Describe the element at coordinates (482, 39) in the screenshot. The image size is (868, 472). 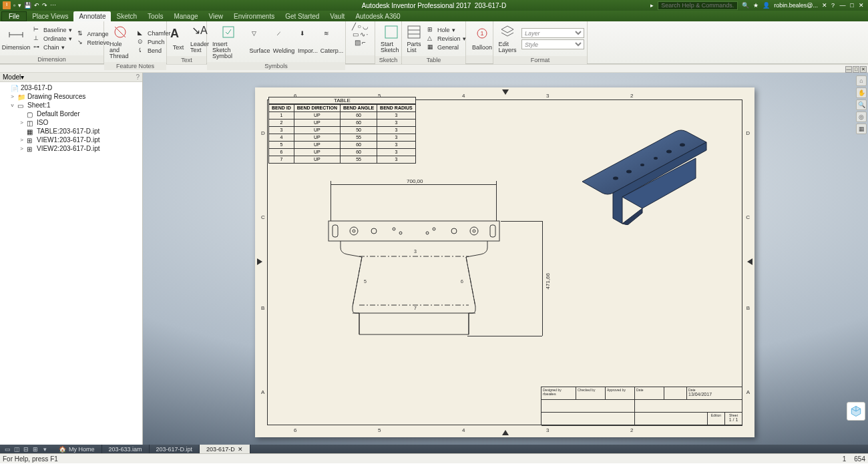
I see `balloon-button: 1Balloon` at that location.